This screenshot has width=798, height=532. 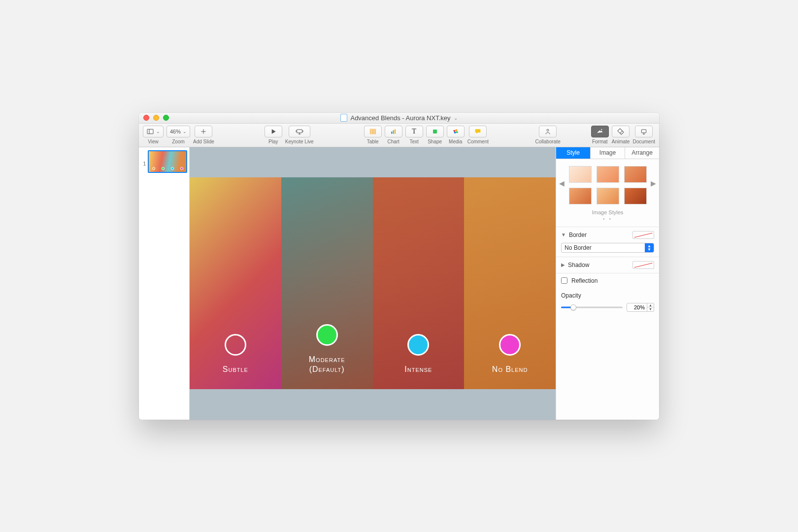 What do you see at coordinates (592, 307) in the screenshot?
I see `opacity-slider` at bounding box center [592, 307].